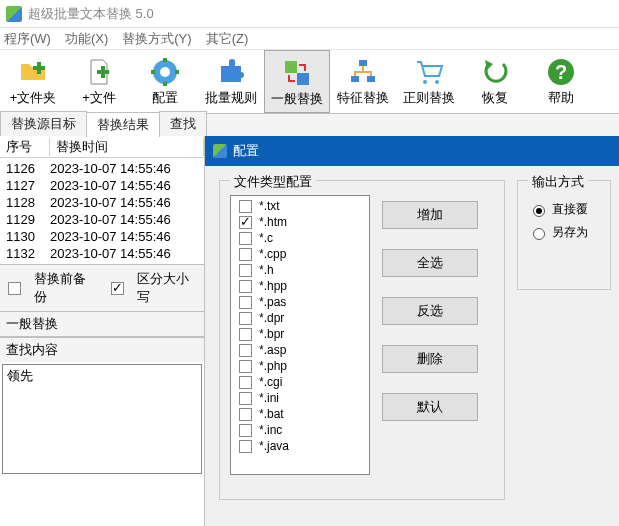 Image resolution: width=619 pixels, height=526 pixels. Describe the element at coordinates (297, 99) in the screenshot. I see `toolbutton-label: 一般替换` at that location.